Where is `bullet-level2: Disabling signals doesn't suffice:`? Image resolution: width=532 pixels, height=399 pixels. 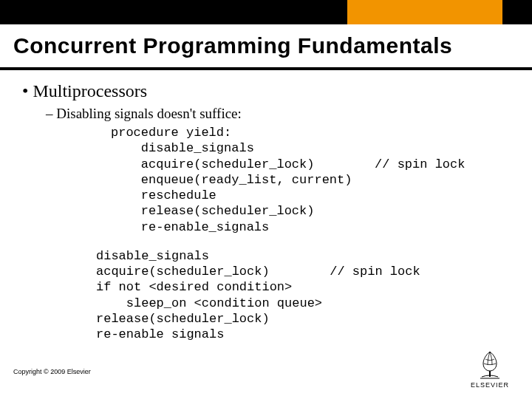 bullet-level2: Disabling signals doesn't suffice: is located at coordinates (282, 114).